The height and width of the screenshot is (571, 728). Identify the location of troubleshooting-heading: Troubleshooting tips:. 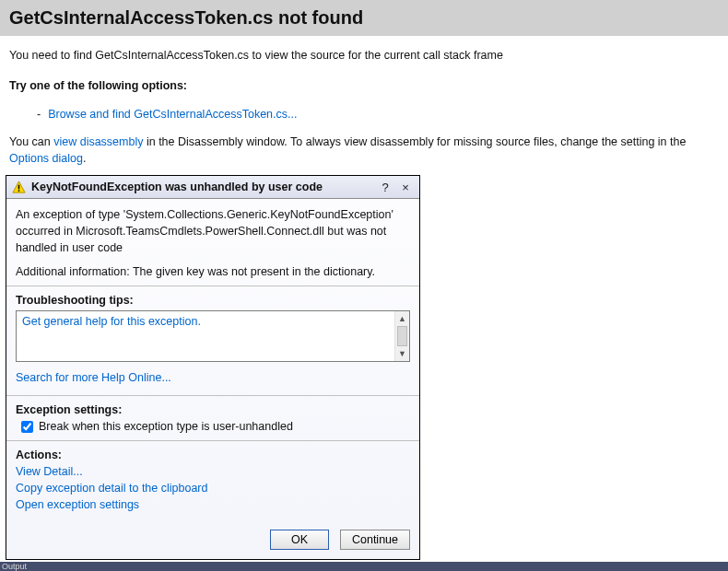
(213, 300).